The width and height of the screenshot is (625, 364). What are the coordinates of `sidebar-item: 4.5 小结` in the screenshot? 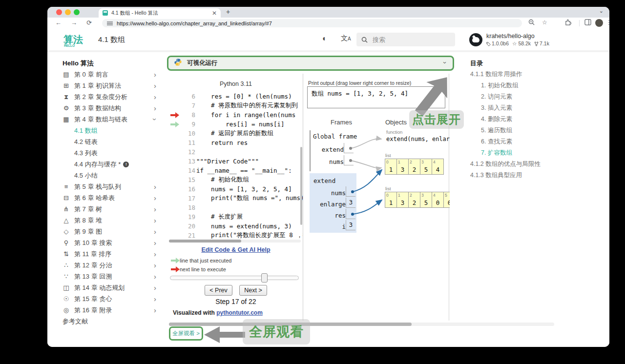 It's located at (109, 176).